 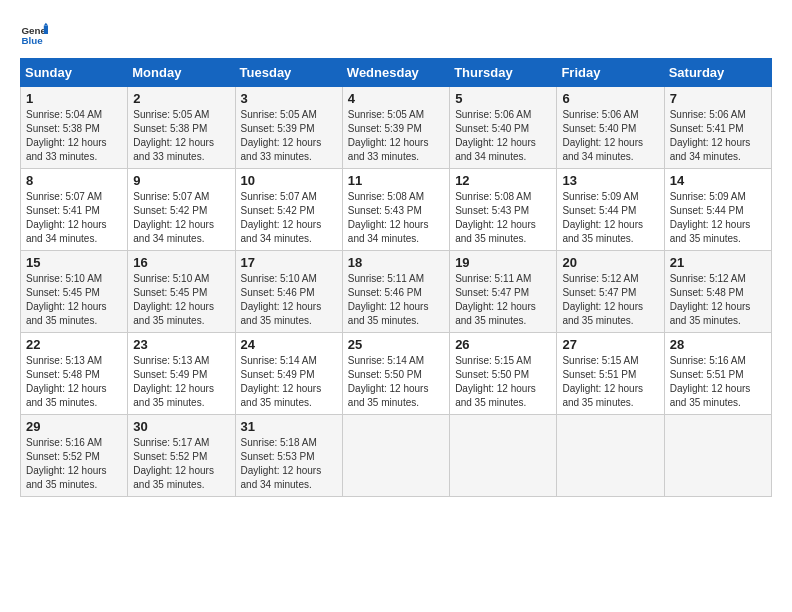 What do you see at coordinates (388, 382) in the screenshot?
I see `day-info: Sunrise: 5:14 AMSunset: 5:50 PMDaylight:…` at bounding box center [388, 382].